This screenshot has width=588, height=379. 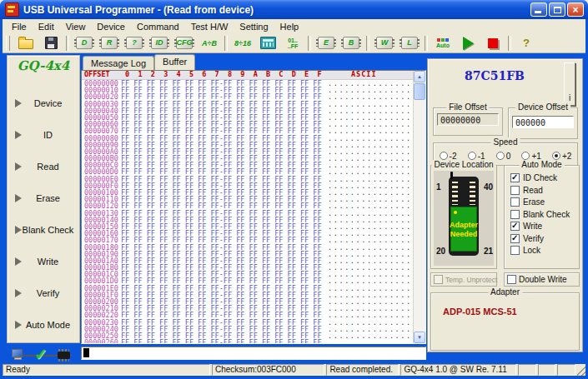 What do you see at coordinates (18, 355) in the screenshot?
I see `computer-icon` at bounding box center [18, 355].